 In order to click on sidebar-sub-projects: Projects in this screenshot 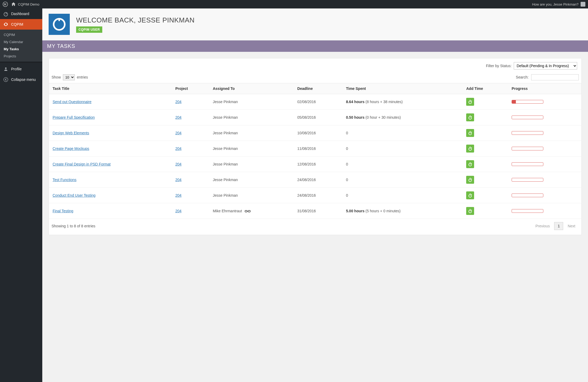, I will do `click(21, 56)`.